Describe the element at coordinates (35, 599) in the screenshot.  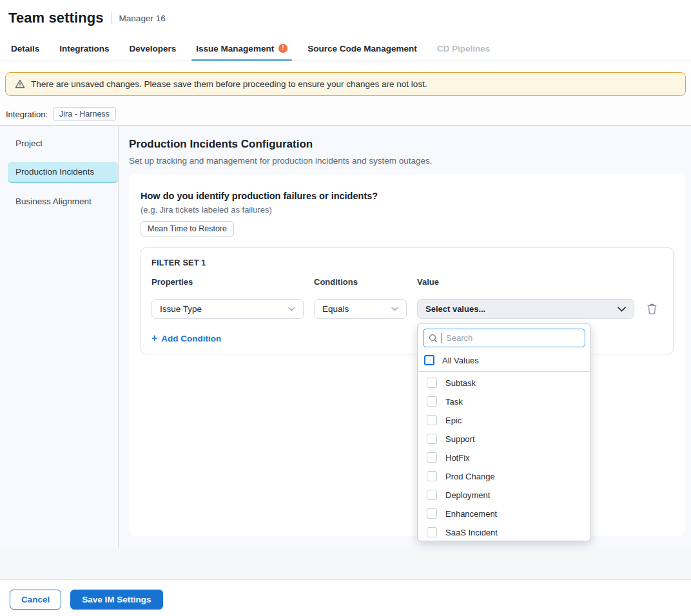
I see `cancel-button: Cancel` at that location.